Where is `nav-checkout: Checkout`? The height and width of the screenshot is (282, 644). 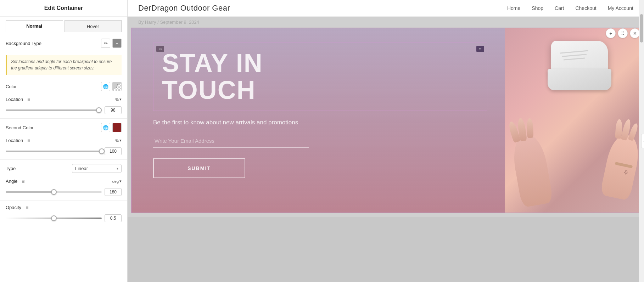 nav-checkout: Checkout is located at coordinates (586, 8).